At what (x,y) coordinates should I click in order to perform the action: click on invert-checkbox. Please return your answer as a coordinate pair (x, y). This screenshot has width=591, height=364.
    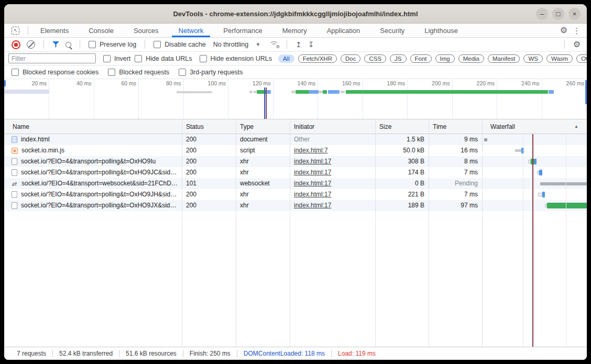
    Looking at the image, I should click on (107, 59).